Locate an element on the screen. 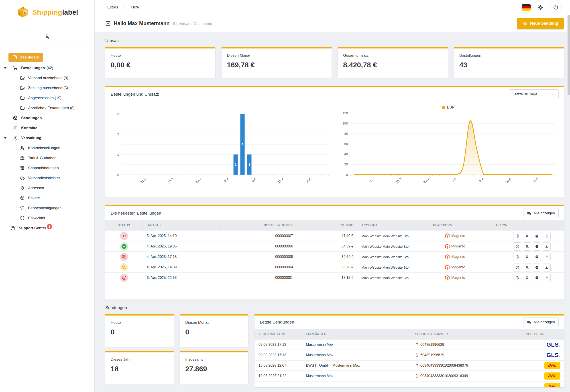 The image size is (570, 392). sidebar-item-versand-ausstehend: Versand ausstehend (9) is located at coordinates (47, 78).